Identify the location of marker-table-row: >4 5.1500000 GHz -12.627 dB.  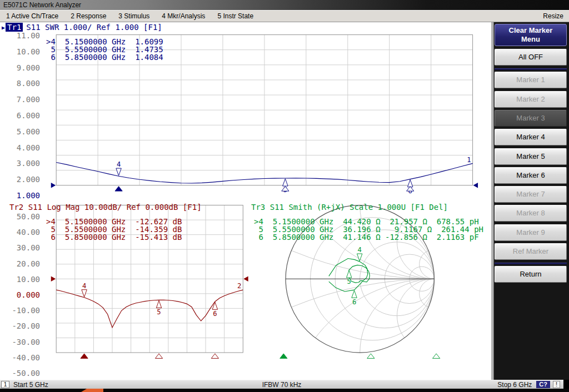
(114, 222).